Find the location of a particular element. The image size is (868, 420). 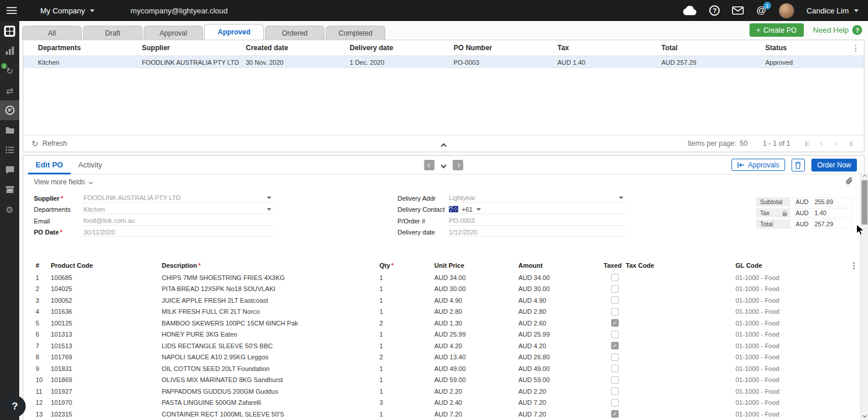

line-item-row: 5100125BAMBOO SKEWERS 100PC 15CM 6INCH P… is located at coordinates (444, 323).